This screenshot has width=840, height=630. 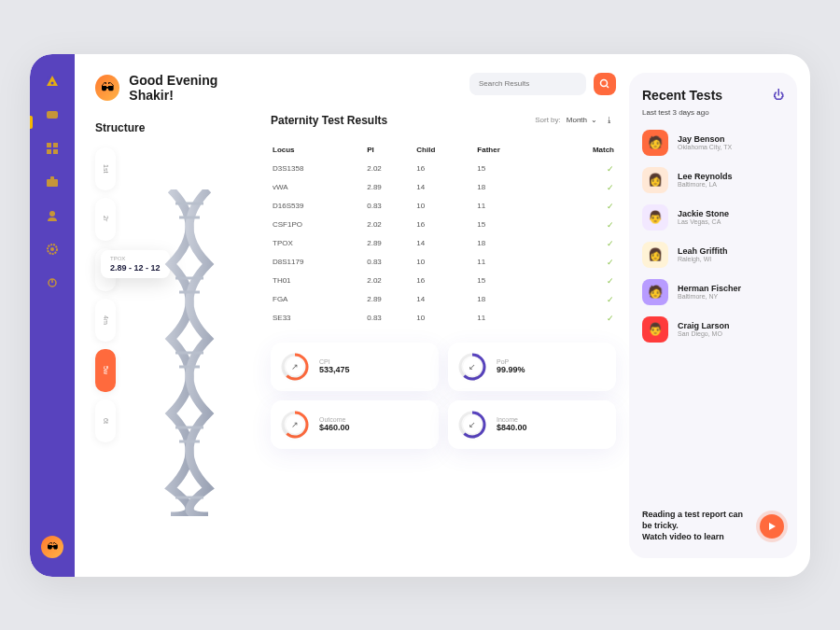 I want to click on table-row: TPOX2.891418✓, so click(x=443, y=244).